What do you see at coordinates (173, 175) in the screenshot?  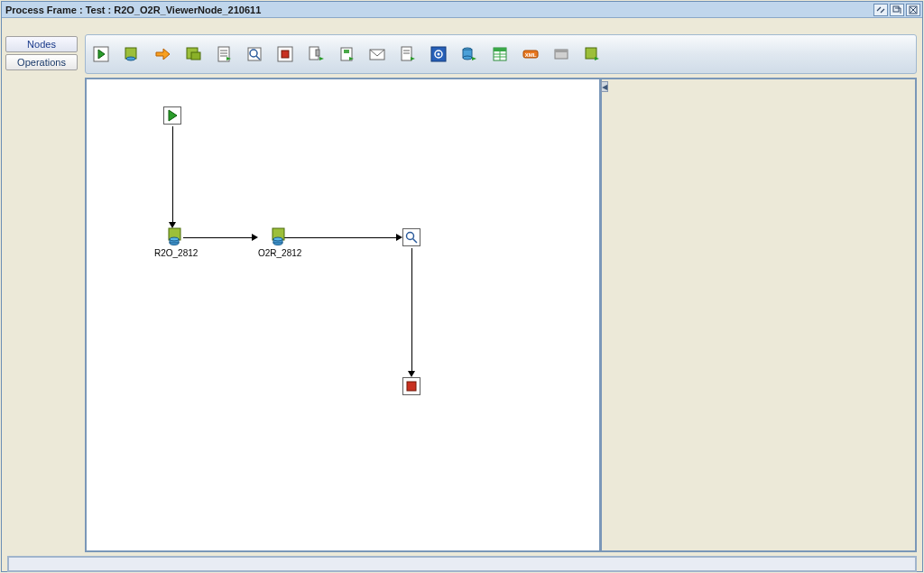 I see `edge-start-r2o` at bounding box center [173, 175].